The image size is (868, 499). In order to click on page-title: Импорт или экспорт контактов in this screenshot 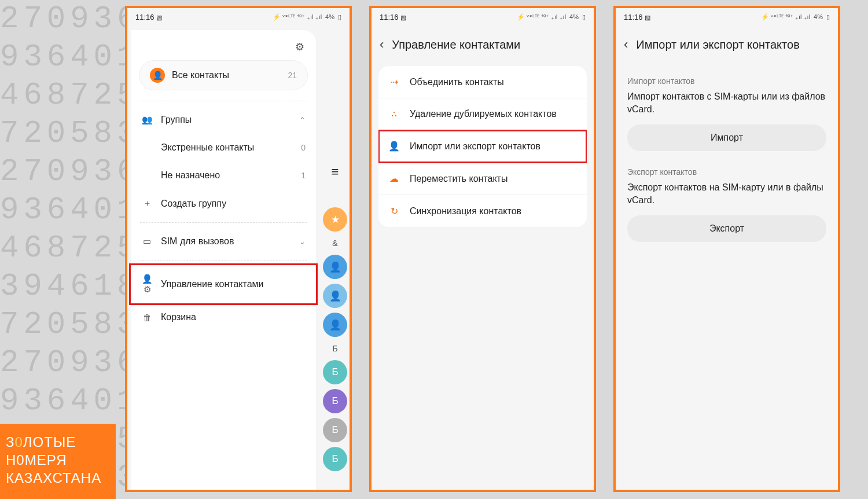, I will do `click(718, 45)`.